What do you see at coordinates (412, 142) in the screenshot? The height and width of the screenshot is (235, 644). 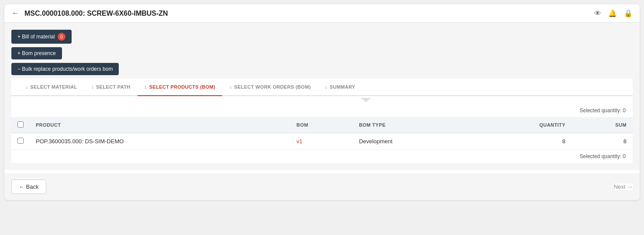 I see `row-bom-type: Development` at bounding box center [412, 142].